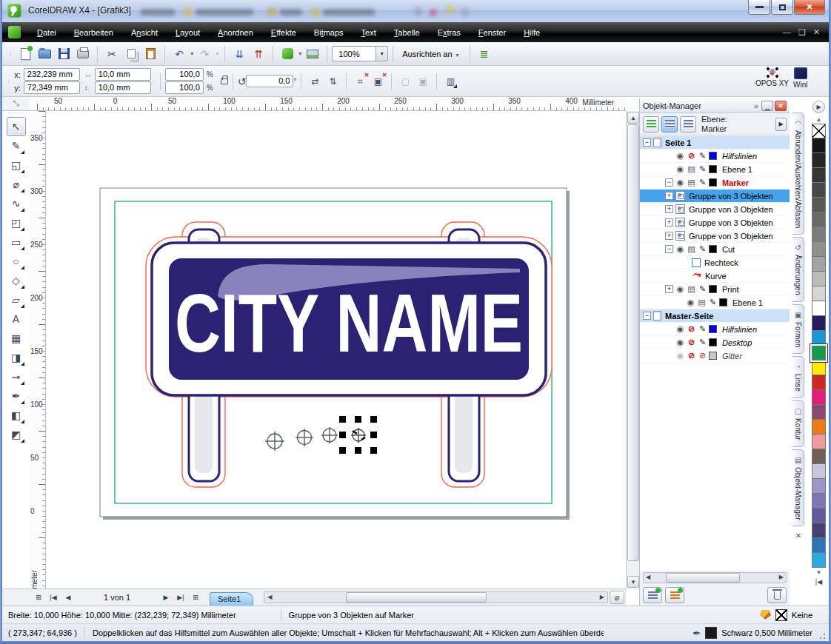 Image resolution: width=831 pixels, height=644 pixels. Describe the element at coordinates (16, 165) in the screenshot. I see `crop-tool: ◱` at that location.